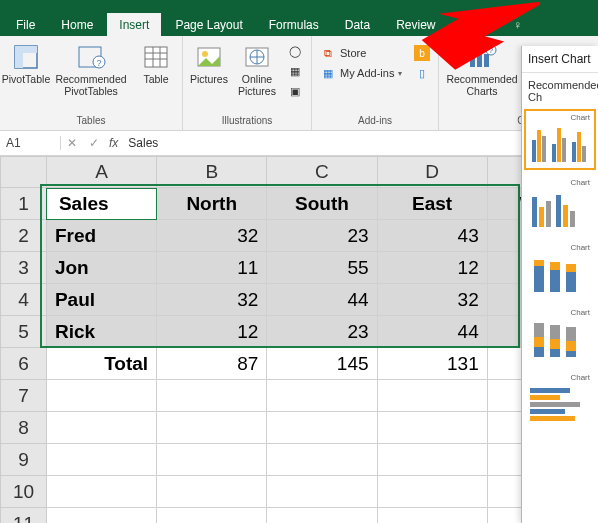  What do you see at coordinates (77, 24) in the screenshot?
I see `tab-home: Home` at bounding box center [77, 24].